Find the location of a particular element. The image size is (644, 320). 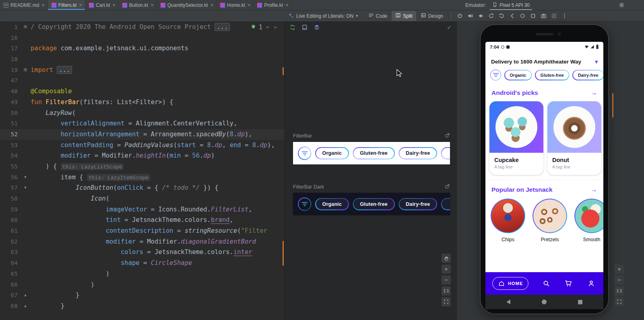

cupcake-photo is located at coordinates (516, 127).